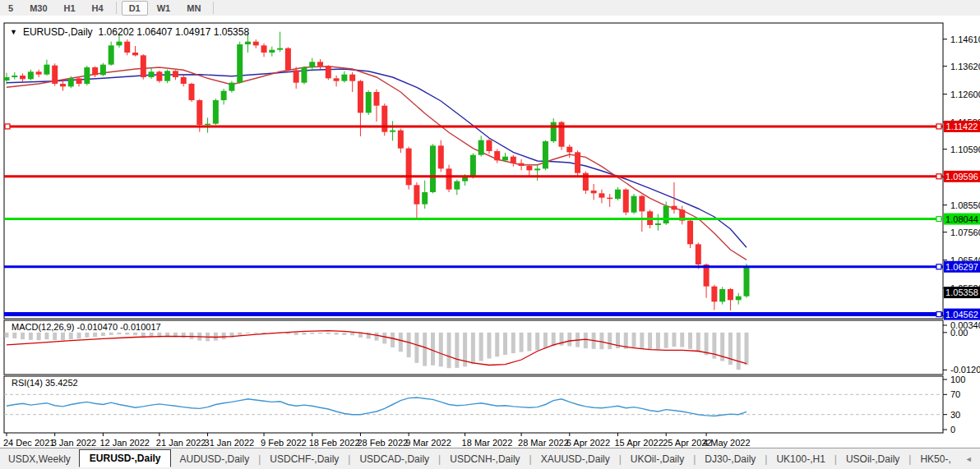  What do you see at coordinates (382, 443) in the screenshot?
I see `svg-text: 28 Feb 2022` at bounding box center [382, 443].